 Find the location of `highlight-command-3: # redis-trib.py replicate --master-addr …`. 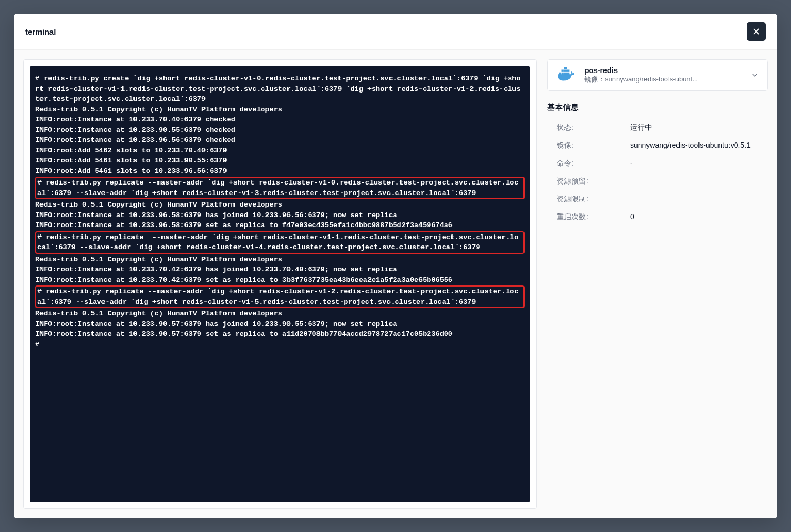

highlight-command-3: # redis-trib.py replicate --master-addr … is located at coordinates (280, 296).